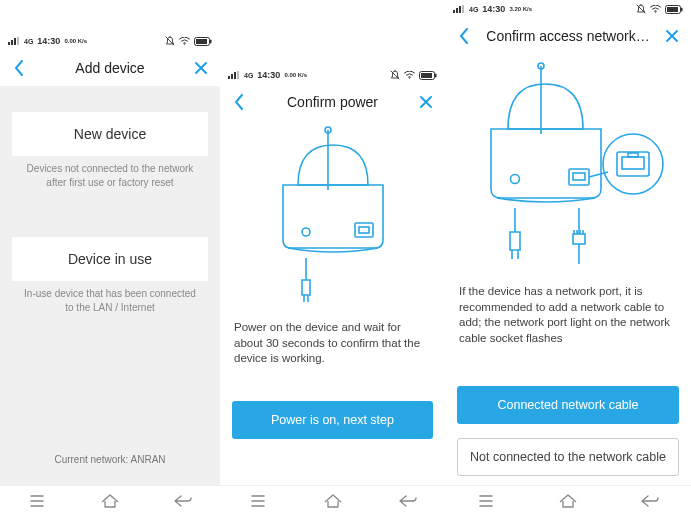  Describe the element at coordinates (568, 164) in the screenshot. I see `camera-network-illustration` at that location.